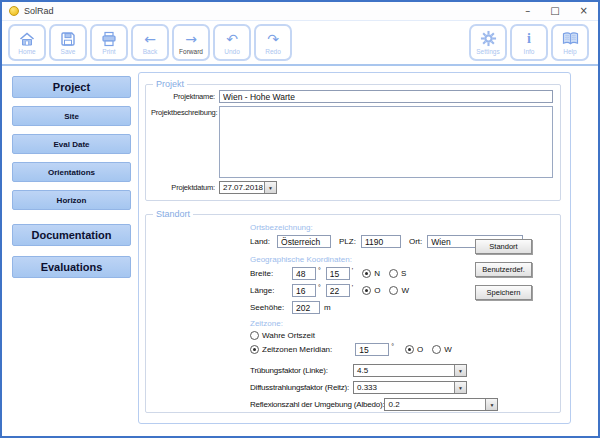 Image resolution: width=600 pixels, height=438 pixels. What do you see at coordinates (254, 350) in the screenshot?
I see `timezone-meridian-radio` at bounding box center [254, 350].